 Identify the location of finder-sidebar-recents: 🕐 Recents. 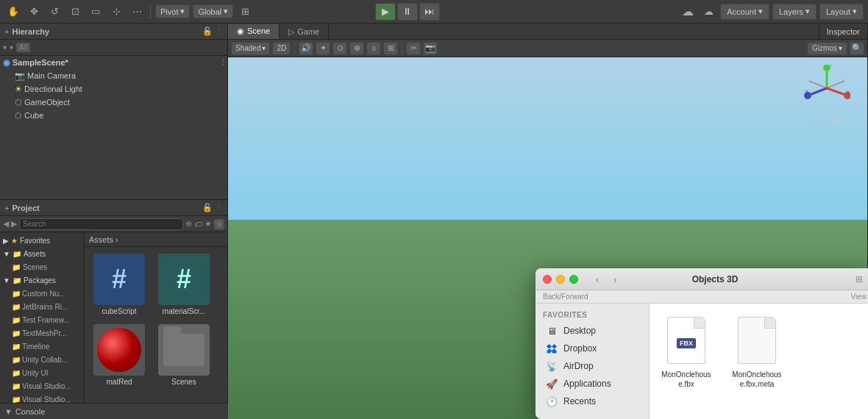
(592, 401).